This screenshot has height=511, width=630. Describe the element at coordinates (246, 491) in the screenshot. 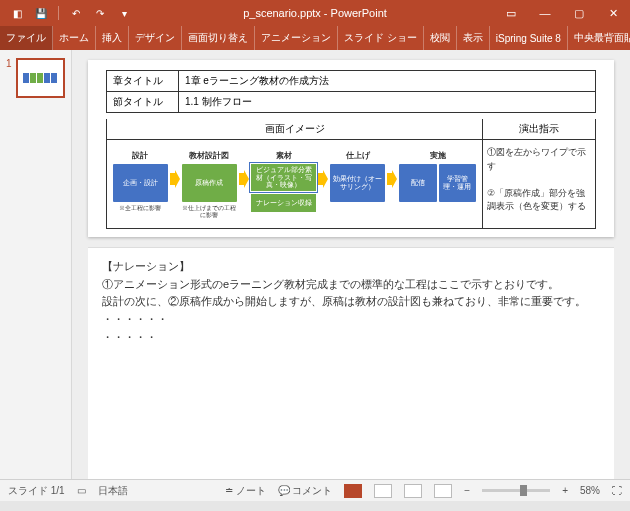

I see `notes-button: ≐ ノート` at that location.